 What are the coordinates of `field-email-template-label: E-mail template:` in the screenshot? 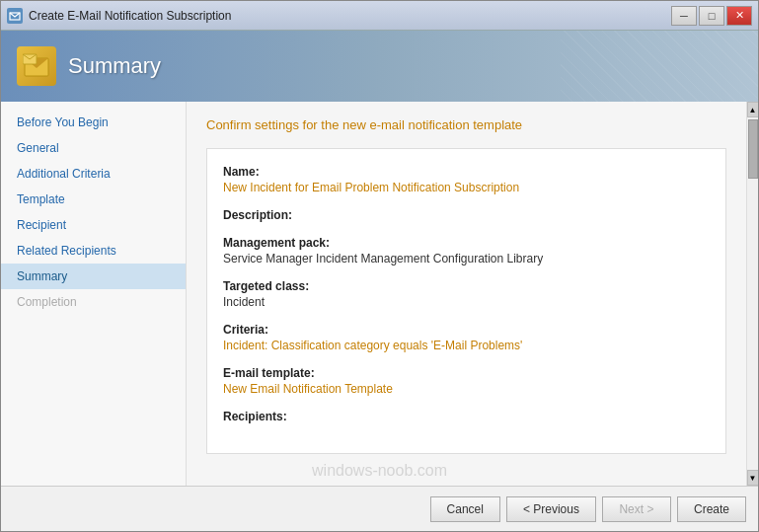 It's located at (466, 373).